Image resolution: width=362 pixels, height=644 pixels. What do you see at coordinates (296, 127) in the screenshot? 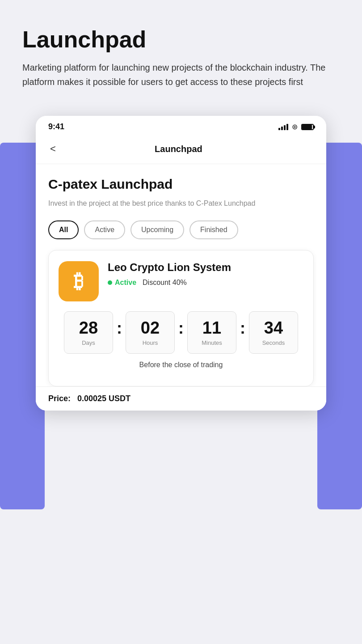
I see `status-icons: ⊛` at bounding box center [296, 127].